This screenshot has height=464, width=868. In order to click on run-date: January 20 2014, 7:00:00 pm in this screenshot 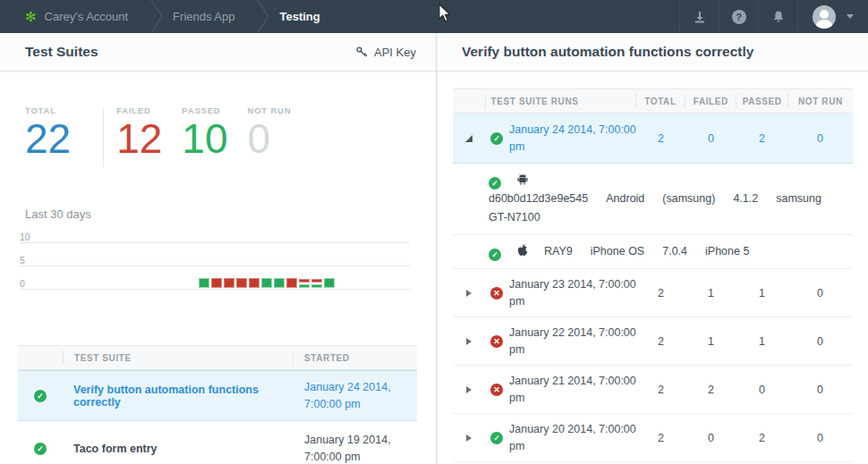, I will do `click(573, 438)`.